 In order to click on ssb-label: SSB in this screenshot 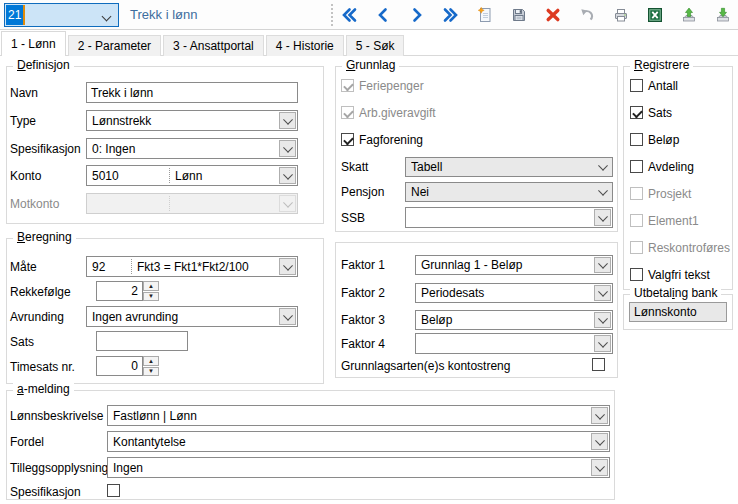, I will do `click(353, 218)`.